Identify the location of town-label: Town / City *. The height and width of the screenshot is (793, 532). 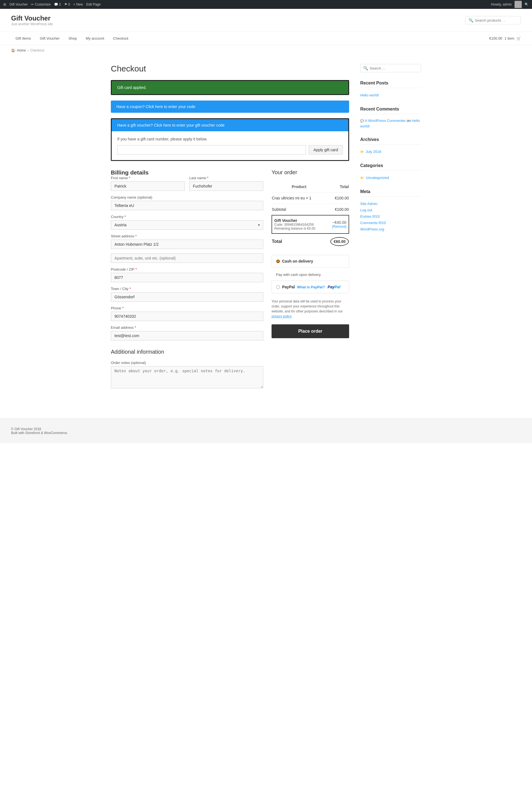
(187, 289).